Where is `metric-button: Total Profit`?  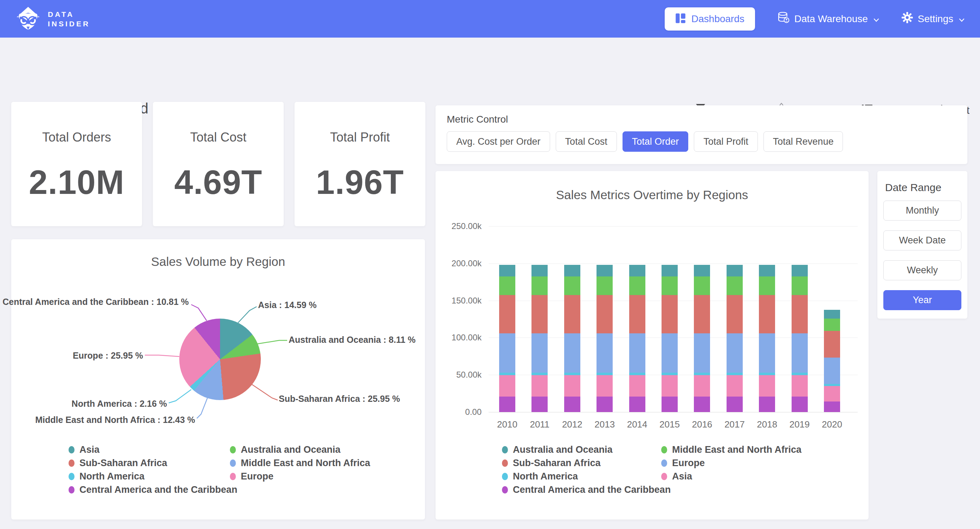
metric-button: Total Profit is located at coordinates (726, 141).